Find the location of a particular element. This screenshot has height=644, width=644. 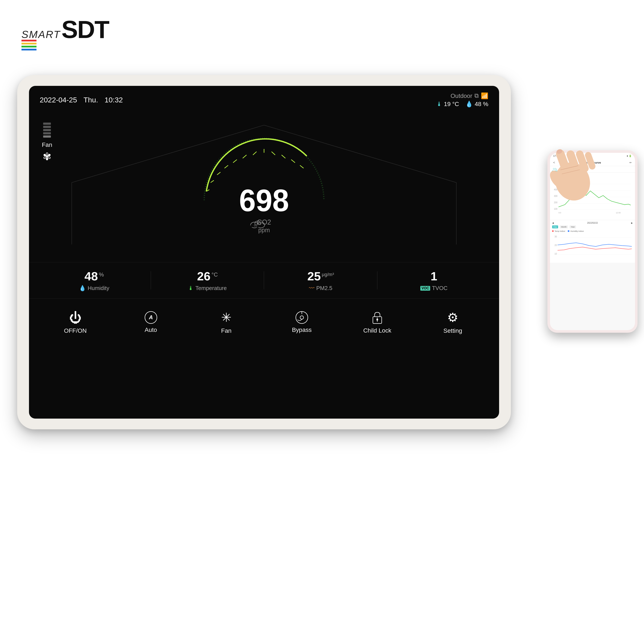

temp-label-row: 🌡 Temperature is located at coordinates (207, 288).